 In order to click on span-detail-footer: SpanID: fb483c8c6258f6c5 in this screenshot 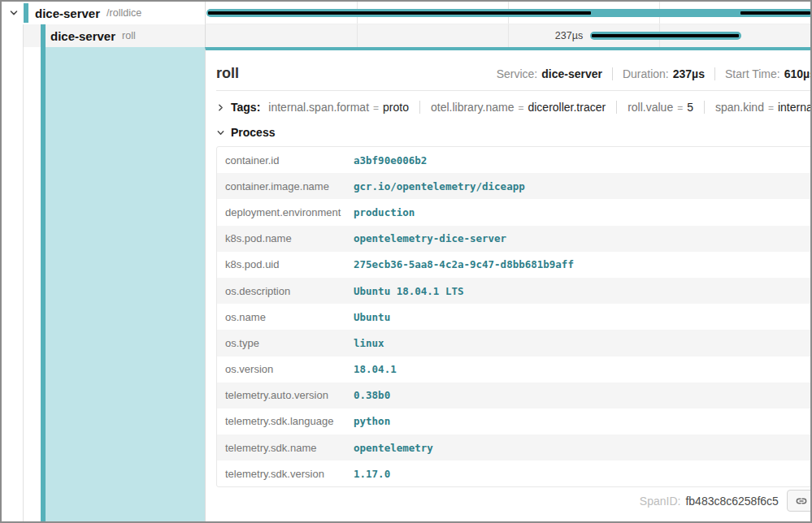, I will do `click(509, 505)`.